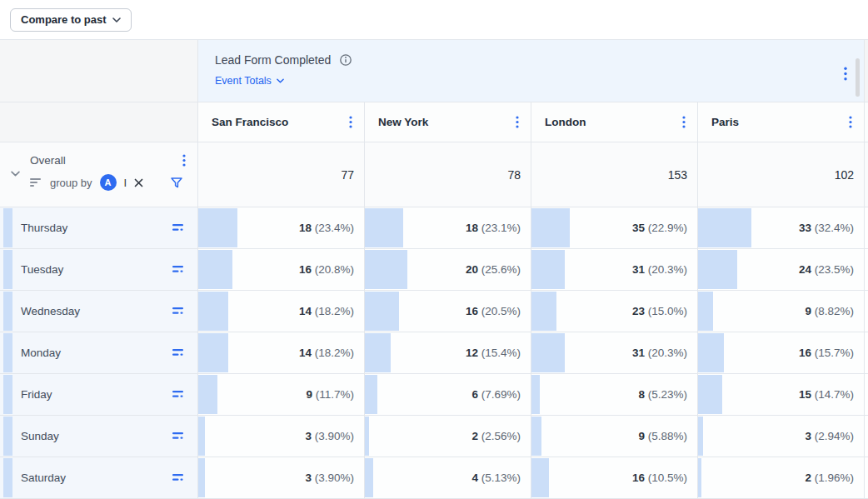 Image resolution: width=868 pixels, height=499 pixels. I want to click on overall-value: 102, so click(845, 175).